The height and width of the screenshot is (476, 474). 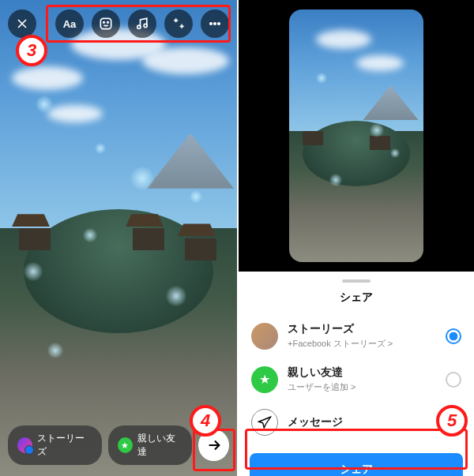 I want to click on stories-option-subtitle: +Facebook ストーリーズ >, so click(x=362, y=344).